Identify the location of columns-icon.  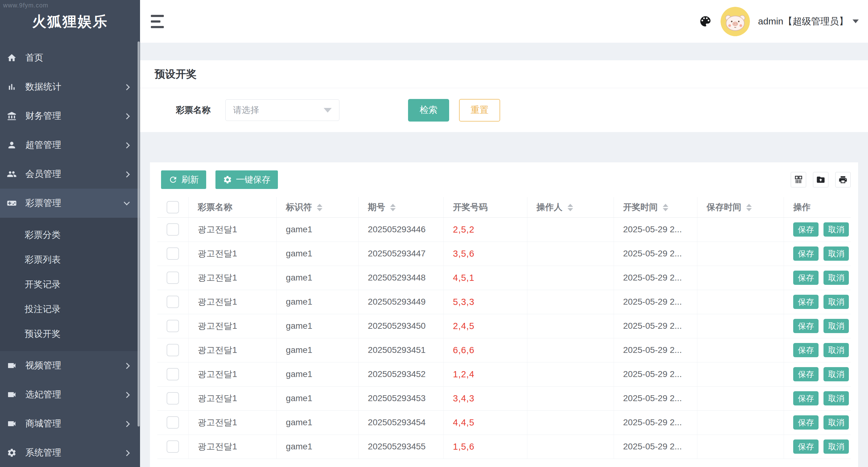
(799, 180).